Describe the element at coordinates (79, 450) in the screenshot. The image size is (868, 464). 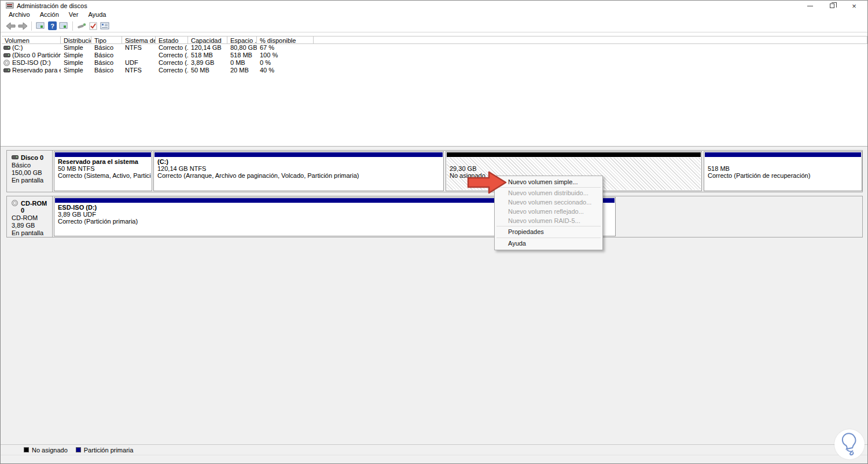
I see `primary-partition-color-swatch` at that location.